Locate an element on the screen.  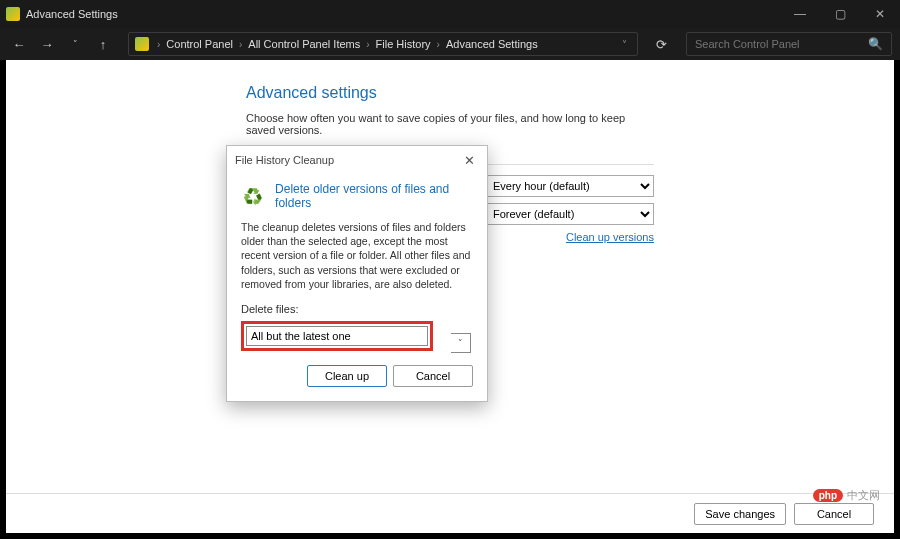
search-box: 🔍 is located at coordinates (789, 44).